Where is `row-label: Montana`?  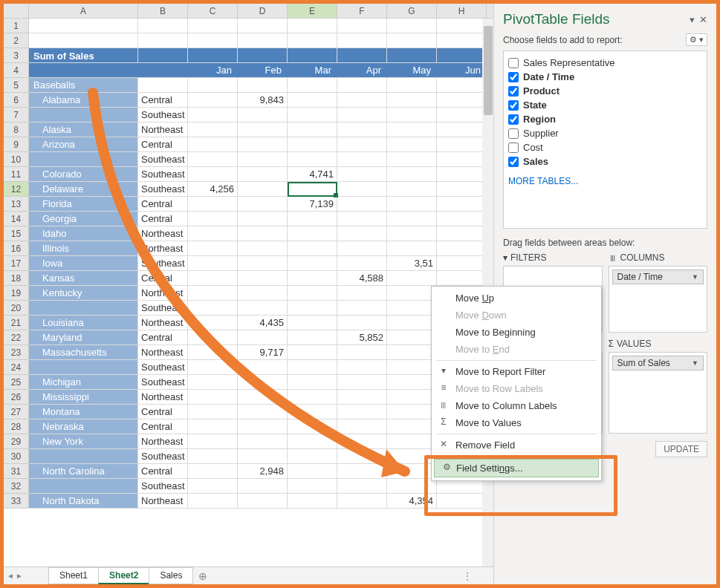 row-label: Montana is located at coordinates (83, 412).